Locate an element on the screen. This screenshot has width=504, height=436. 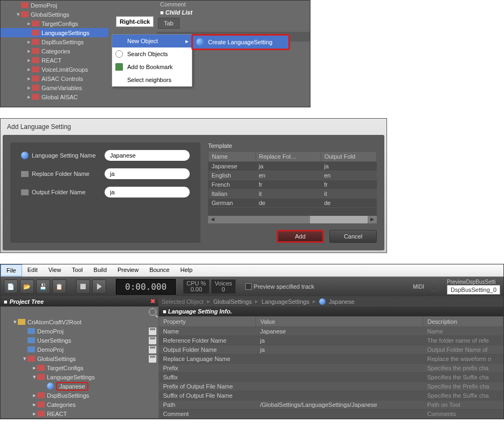
menu-item: Tool is located at coordinates (77, 270).